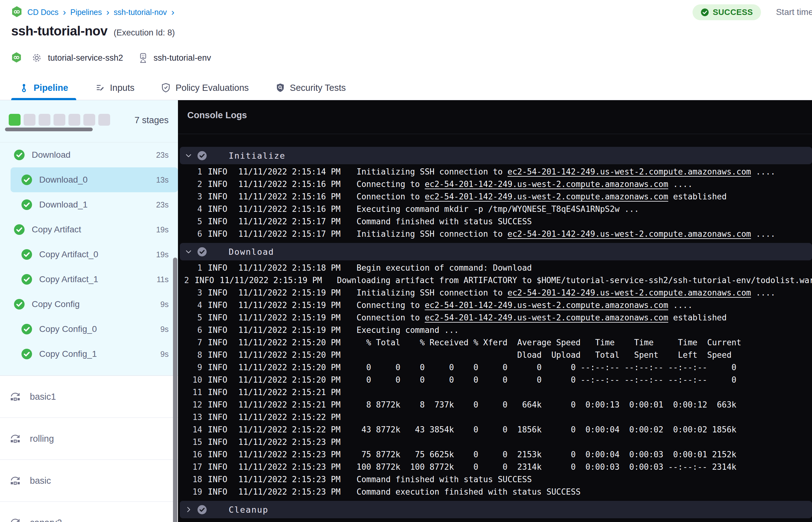  Describe the element at coordinates (16, 58) in the screenshot. I see `harness-cd-logo` at that location.